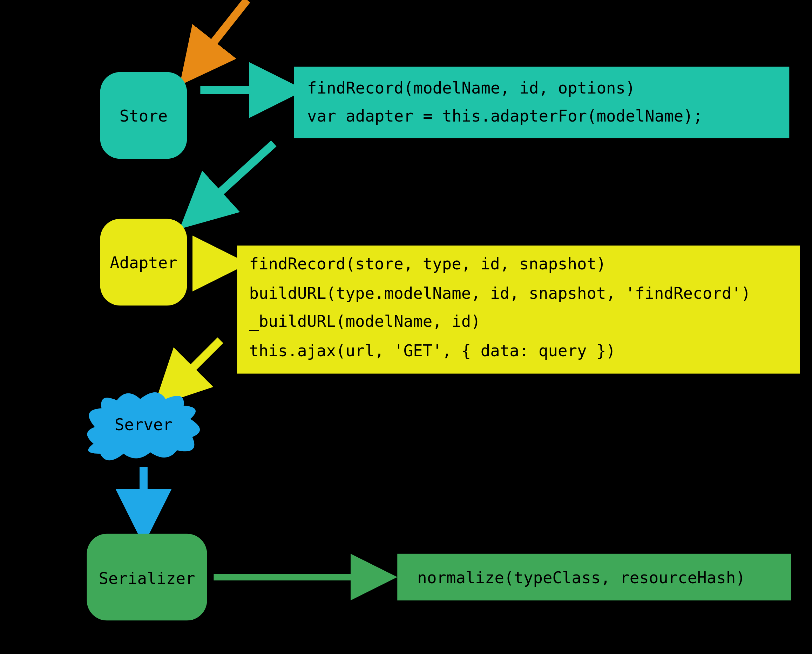  What do you see at coordinates (471, 88) in the screenshot?
I see `store-code-line-0: findRecord(modelName, id, options)` at bounding box center [471, 88].